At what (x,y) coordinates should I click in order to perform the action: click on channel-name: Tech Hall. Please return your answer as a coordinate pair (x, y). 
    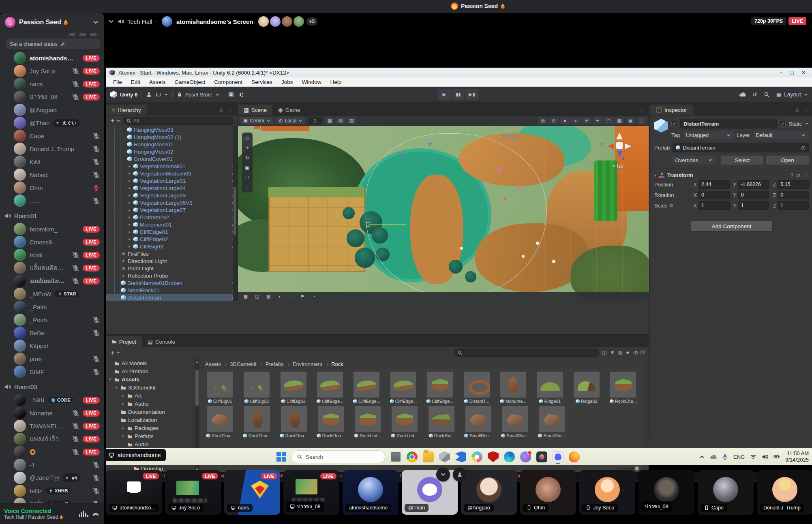
    Looking at the image, I should click on (140, 22).